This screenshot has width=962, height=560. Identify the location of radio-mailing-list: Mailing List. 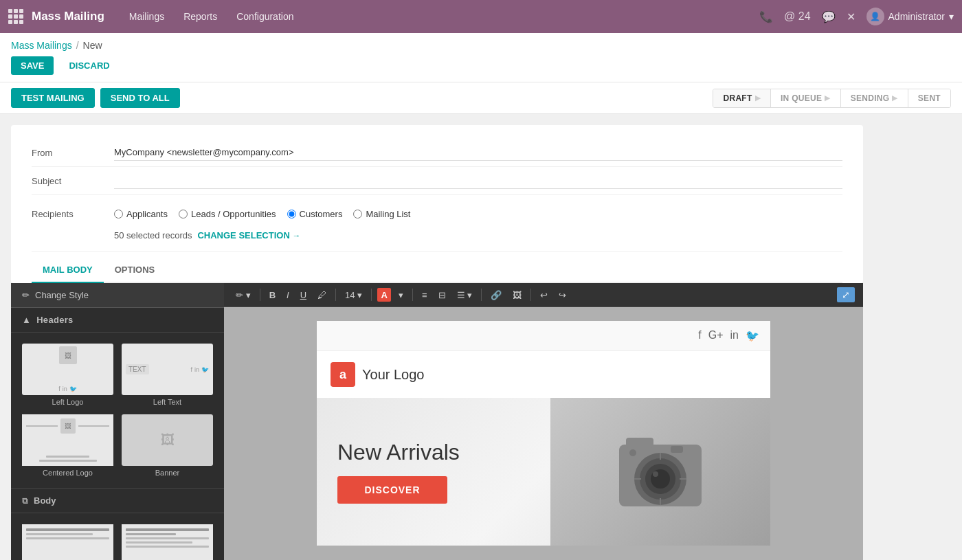
(382, 214).